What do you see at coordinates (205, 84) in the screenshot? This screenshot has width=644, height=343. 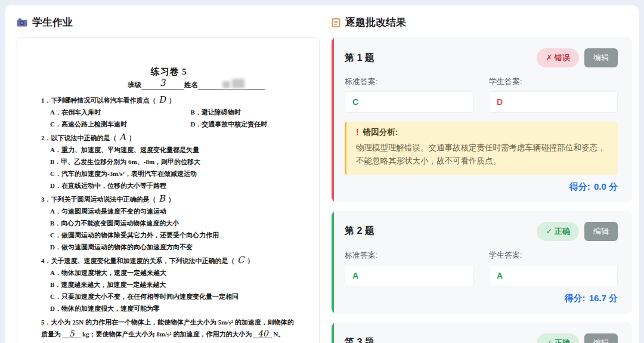 I see `paper-meta: 班级3姓名` at bounding box center [205, 84].